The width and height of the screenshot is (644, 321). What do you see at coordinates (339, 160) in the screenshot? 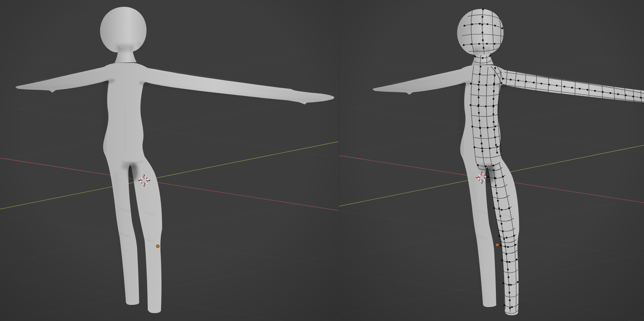
I see `viewport-seam` at bounding box center [339, 160].